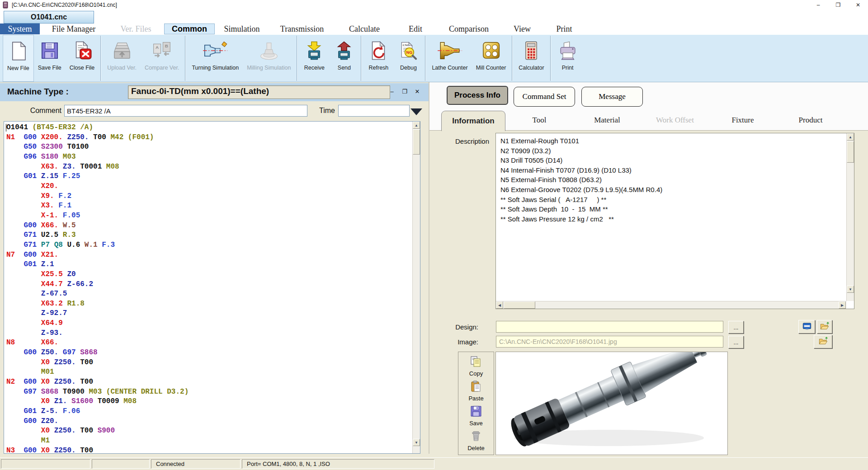  I want to click on design-folder-button, so click(825, 327).